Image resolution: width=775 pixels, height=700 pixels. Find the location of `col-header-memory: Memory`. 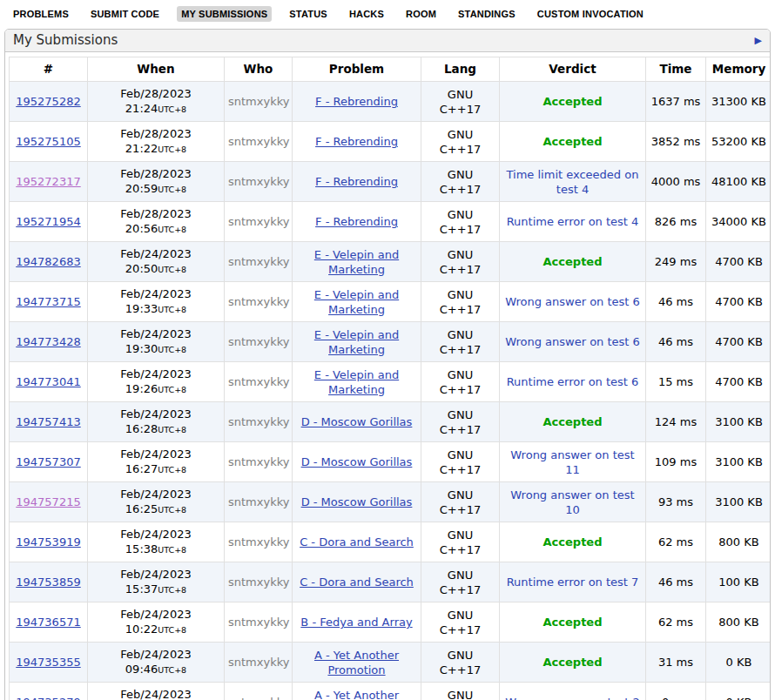

col-header-memory: Memory is located at coordinates (738, 70).